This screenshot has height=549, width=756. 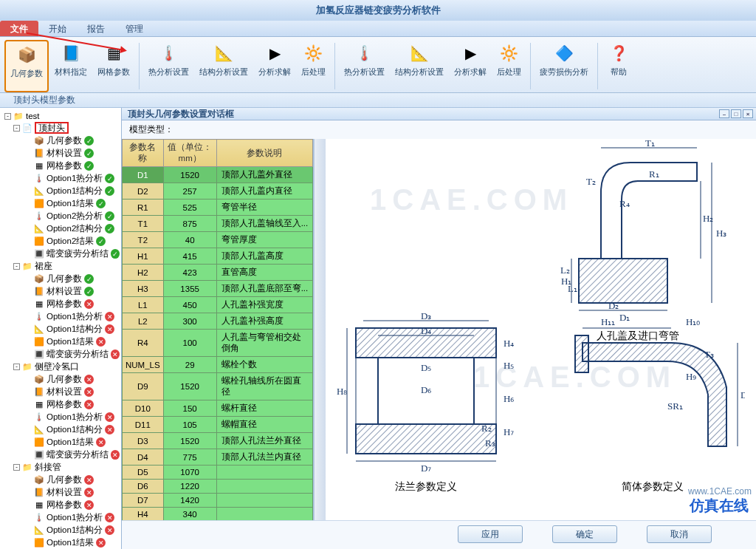 What do you see at coordinates (748, 114) in the screenshot?
I see `window-close-icon: ×` at bounding box center [748, 114].